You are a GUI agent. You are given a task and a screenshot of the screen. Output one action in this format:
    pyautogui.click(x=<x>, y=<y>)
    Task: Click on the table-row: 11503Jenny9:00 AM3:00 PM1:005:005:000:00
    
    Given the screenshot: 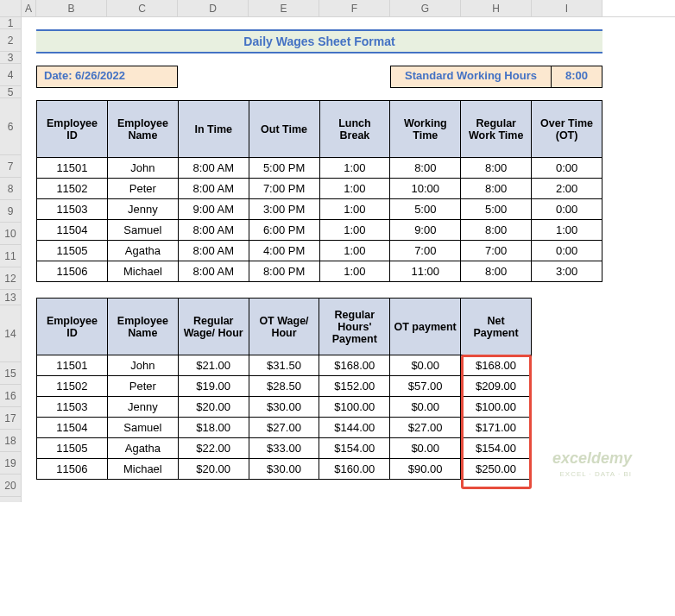 What is the action you would take?
    pyautogui.click(x=319, y=210)
    